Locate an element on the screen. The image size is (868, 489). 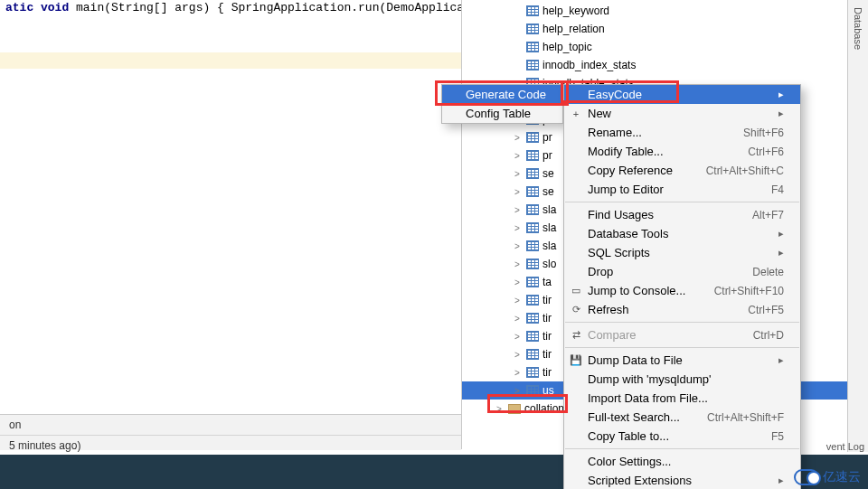
menu-jump-to-editor: Jump to Editor F4 is located at coordinates (682, 190).